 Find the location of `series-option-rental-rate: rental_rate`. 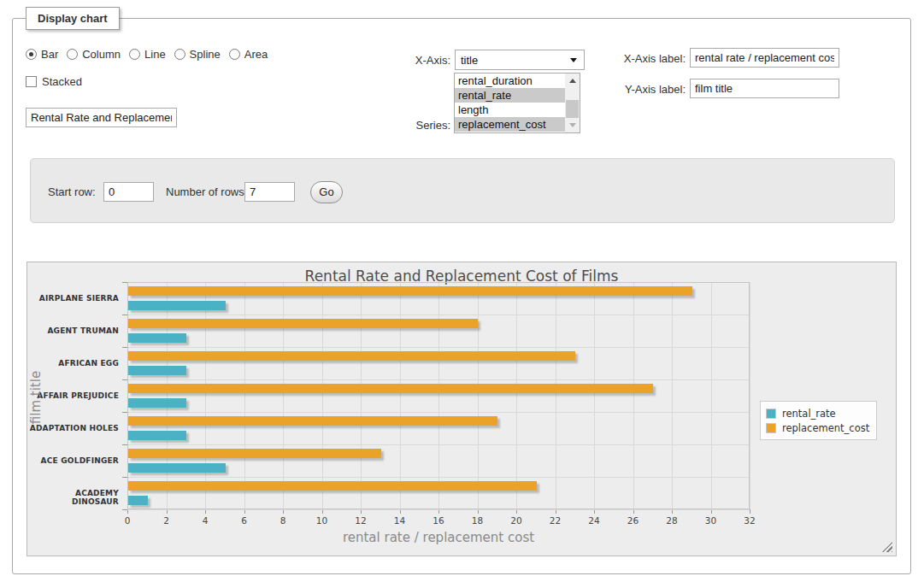

series-option-rental-rate: rental_rate is located at coordinates (509, 96).